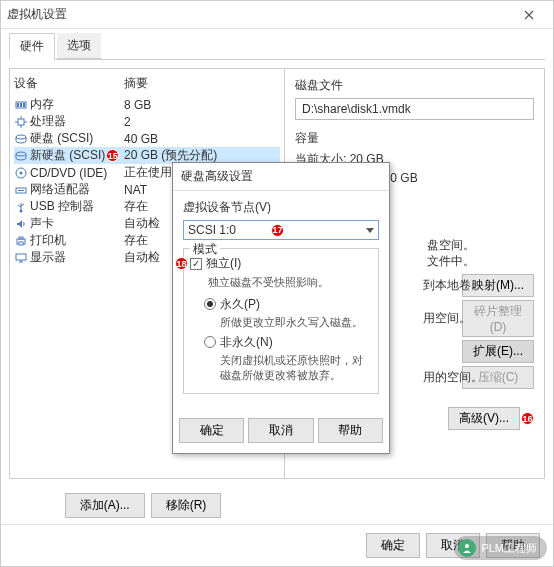 Image resolution: width=554 pixels, height=567 pixels. I want to click on nonpermanent-desc: 关闭虚拟机或还原快照时，对磁盘所做更改将被放弃。, so click(295, 368).